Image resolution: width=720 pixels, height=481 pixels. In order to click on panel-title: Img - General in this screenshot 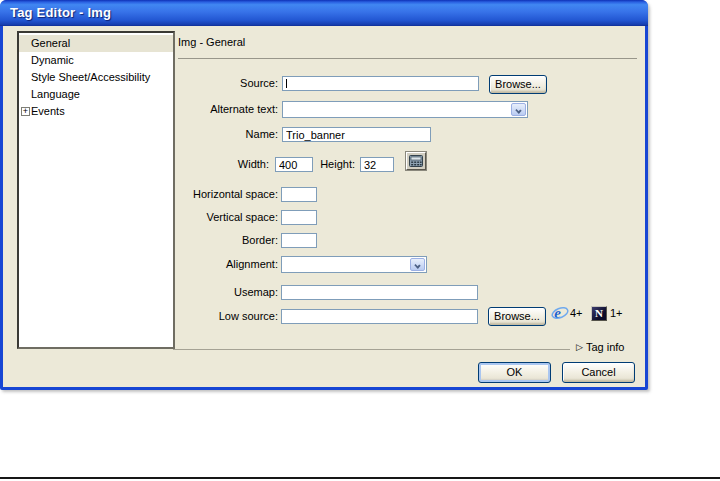, I will do `click(212, 42)`.